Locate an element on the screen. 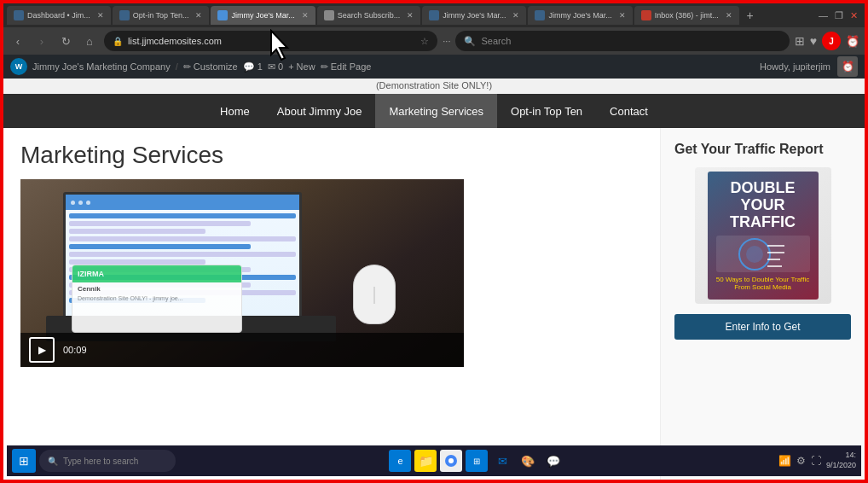 The height and width of the screenshot is (483, 868). close-button: ✕ is located at coordinates (854, 15).